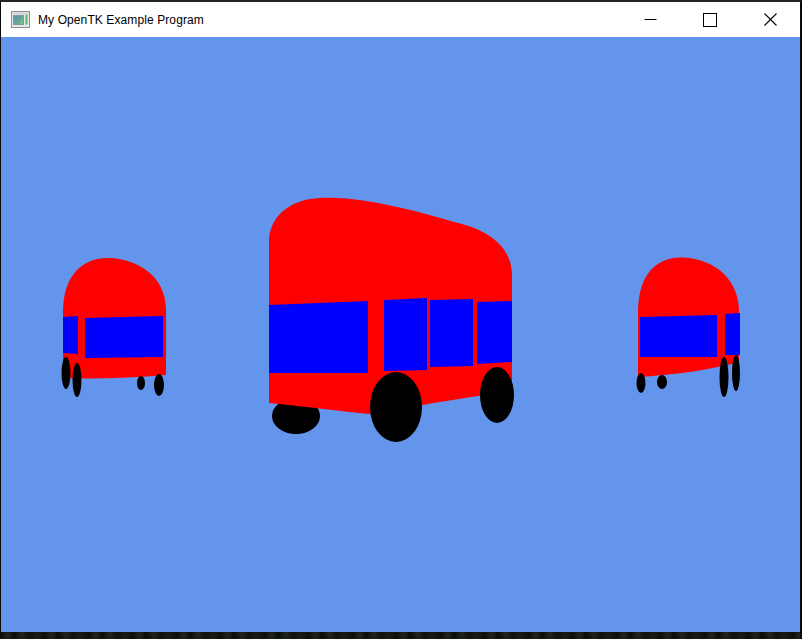  I want to click on left-bus-side-window, so click(70, 335).